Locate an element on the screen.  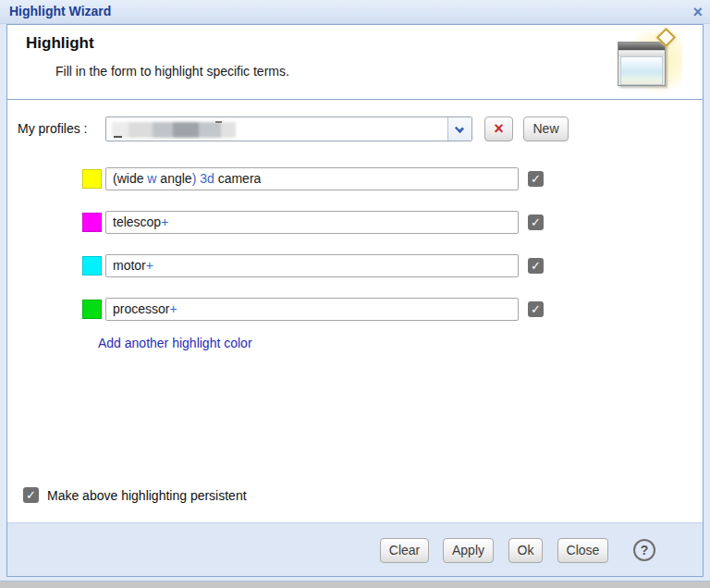
footer-bar: Clear Apply Ok Close ? is located at coordinates (355, 549).